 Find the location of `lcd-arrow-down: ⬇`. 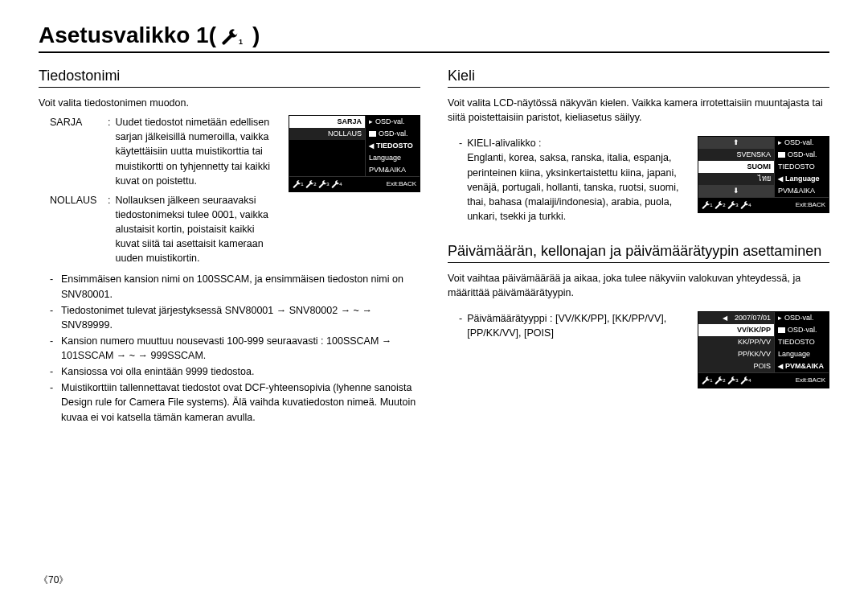

lcd-arrow-down: ⬇ is located at coordinates (736, 191).